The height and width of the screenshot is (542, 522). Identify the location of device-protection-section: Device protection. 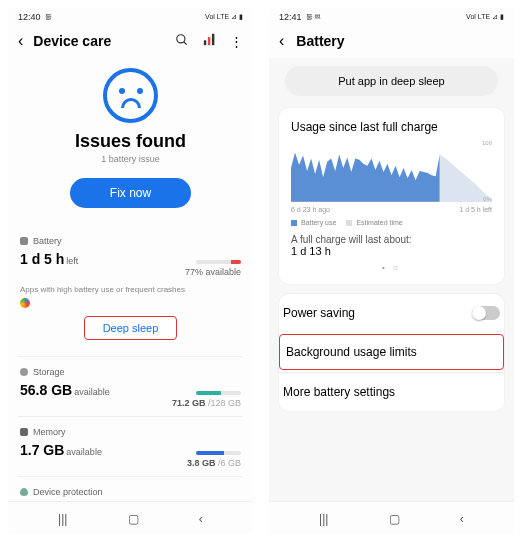
(130, 488).